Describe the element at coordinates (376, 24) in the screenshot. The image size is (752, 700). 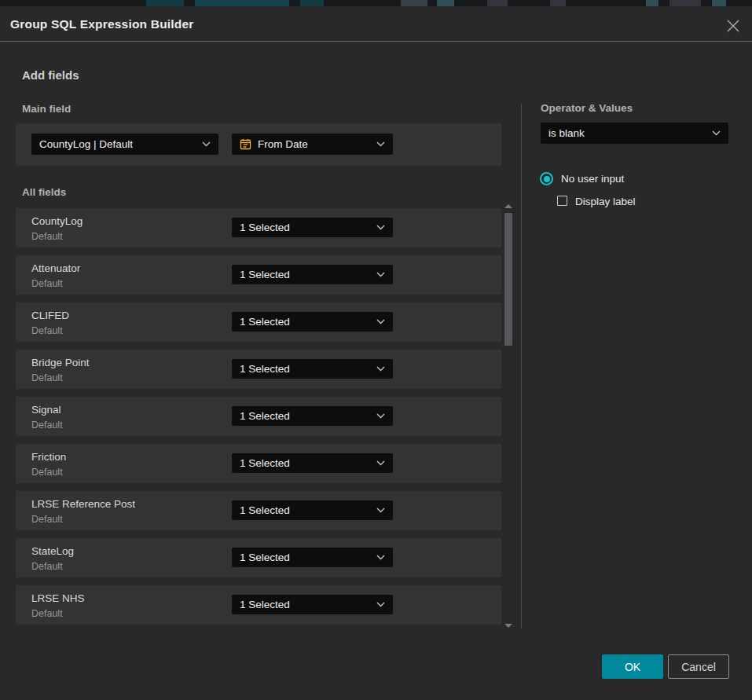
I see `dialog-titlebar: Group SQL Expression Builder` at that location.